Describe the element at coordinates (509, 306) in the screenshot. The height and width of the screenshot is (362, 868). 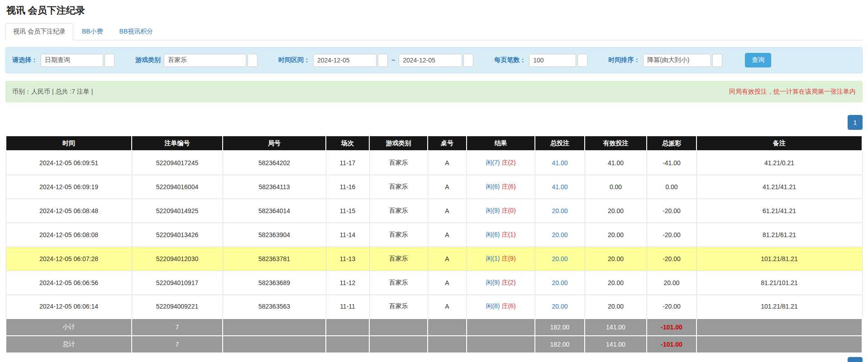
I see `result-banker: 庄(6)` at that location.